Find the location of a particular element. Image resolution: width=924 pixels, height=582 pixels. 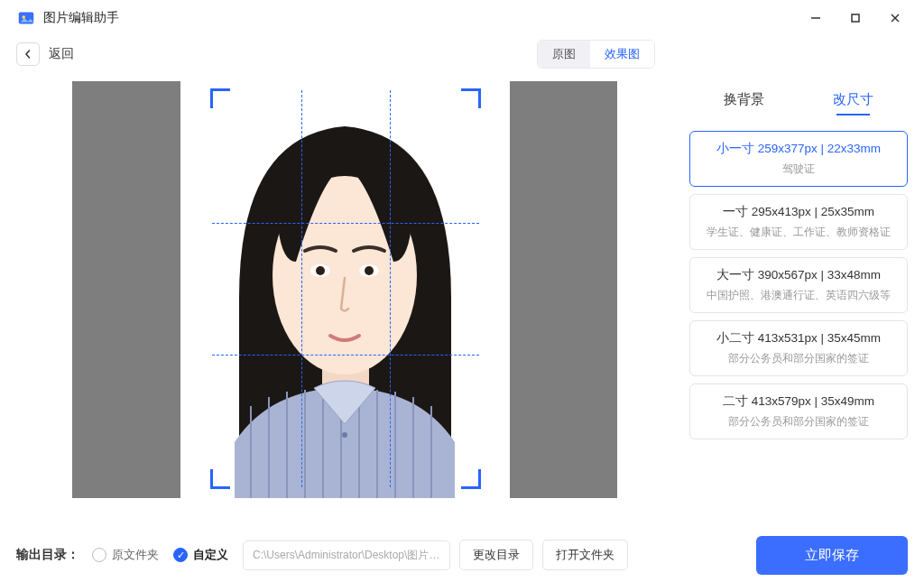

radio-icon-checked is located at coordinates (180, 555).